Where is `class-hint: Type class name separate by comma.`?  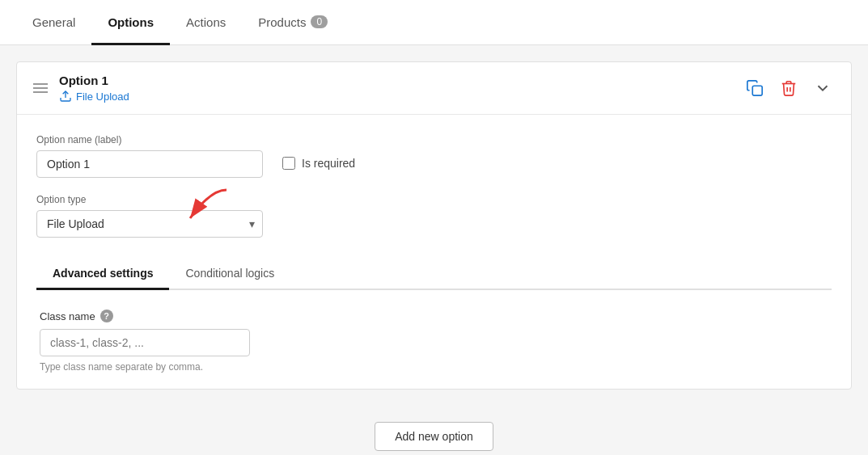 class-hint: Type class name separate by comma. is located at coordinates (434, 367).